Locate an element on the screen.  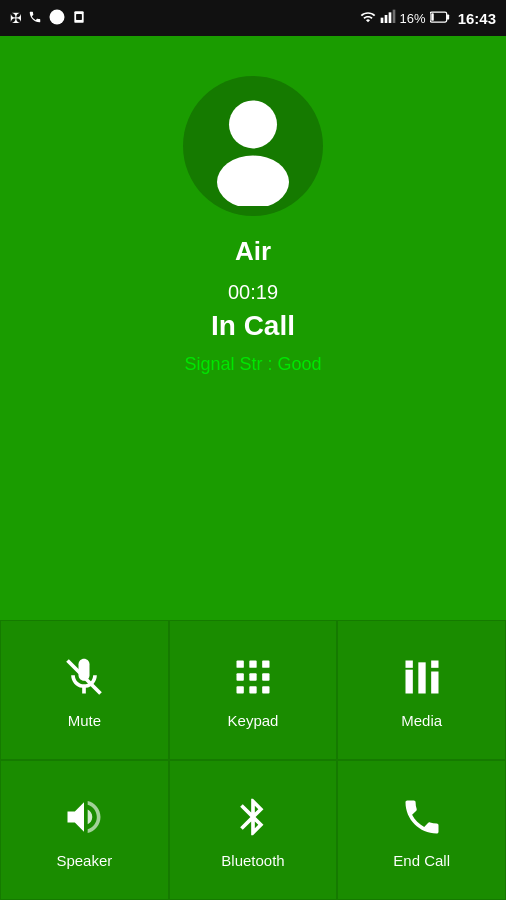
call-status: In Call is located at coordinates (253, 326).